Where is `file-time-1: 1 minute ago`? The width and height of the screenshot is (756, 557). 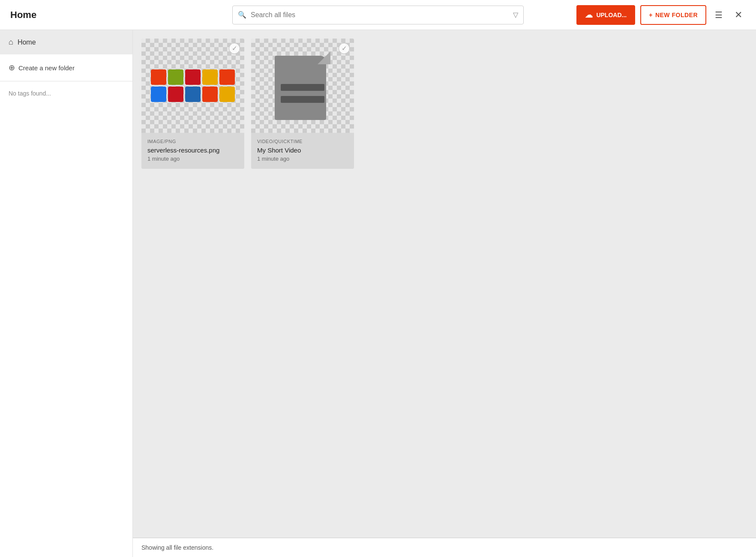 file-time-1: 1 minute ago is located at coordinates (193, 159).